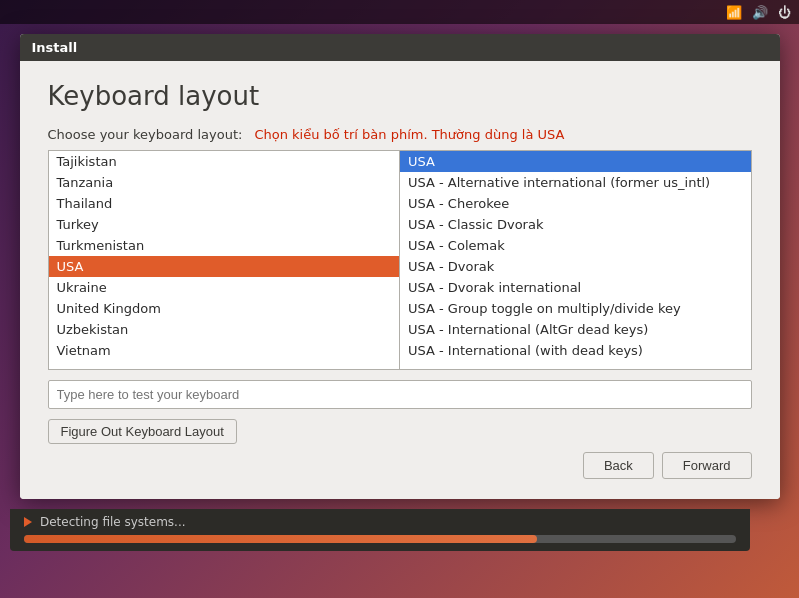 This screenshot has width=799, height=598. I want to click on list-item: USA - Colemak, so click(576, 246).